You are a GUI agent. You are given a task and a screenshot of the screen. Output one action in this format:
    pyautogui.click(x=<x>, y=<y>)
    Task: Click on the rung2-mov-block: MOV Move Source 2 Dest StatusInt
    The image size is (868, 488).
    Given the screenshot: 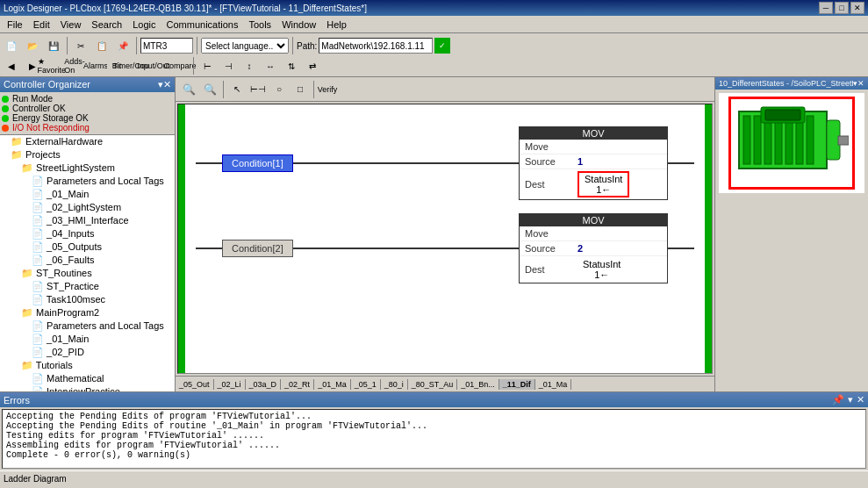 What is the action you would take?
    pyautogui.click(x=593, y=248)
    